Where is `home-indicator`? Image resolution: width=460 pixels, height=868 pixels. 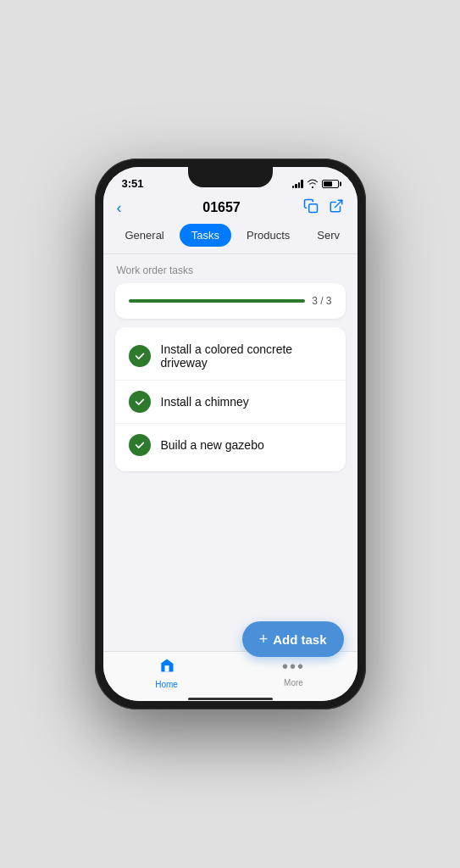
home-indicator is located at coordinates (230, 699).